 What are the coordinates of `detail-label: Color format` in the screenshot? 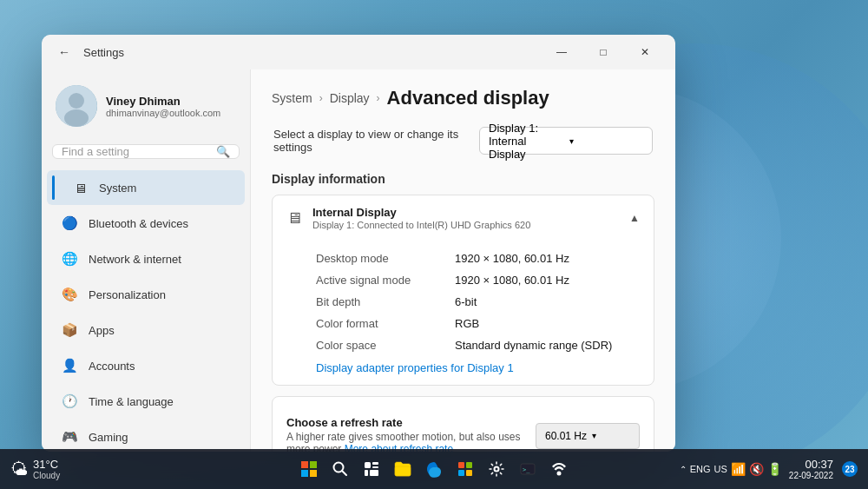 It's located at (385, 323).